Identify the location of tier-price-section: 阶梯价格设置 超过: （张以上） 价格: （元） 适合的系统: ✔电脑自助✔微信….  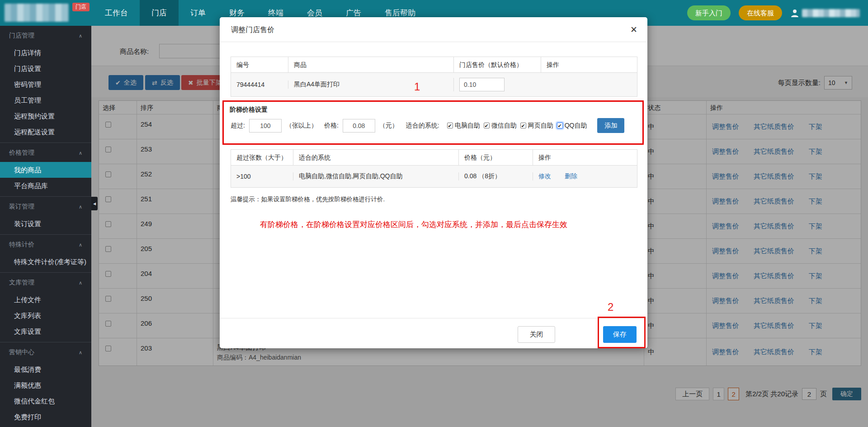
(433, 123).